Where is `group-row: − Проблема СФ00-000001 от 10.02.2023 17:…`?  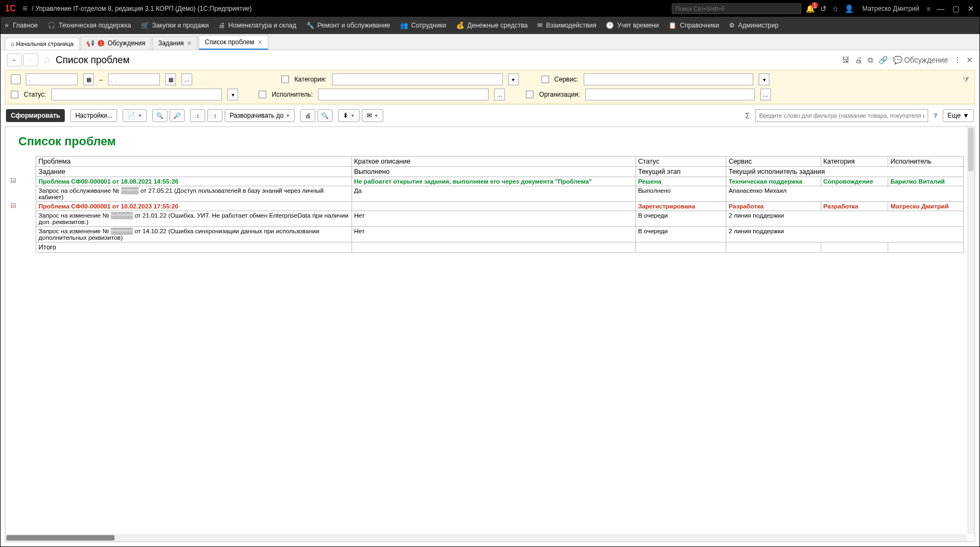 group-row: − Проблема СФ00-000001 от 10.02.2023 17:… is located at coordinates (486, 206).